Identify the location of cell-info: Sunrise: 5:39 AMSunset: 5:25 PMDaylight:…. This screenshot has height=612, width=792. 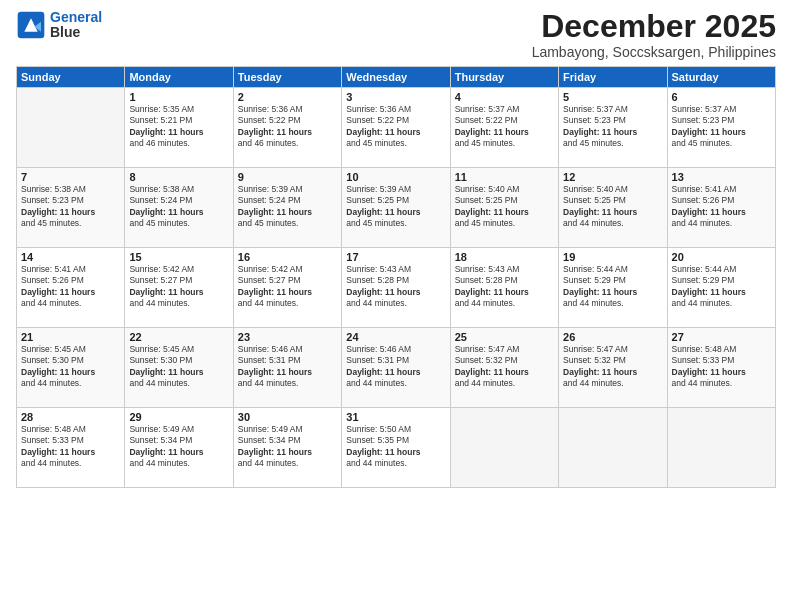
(396, 207).